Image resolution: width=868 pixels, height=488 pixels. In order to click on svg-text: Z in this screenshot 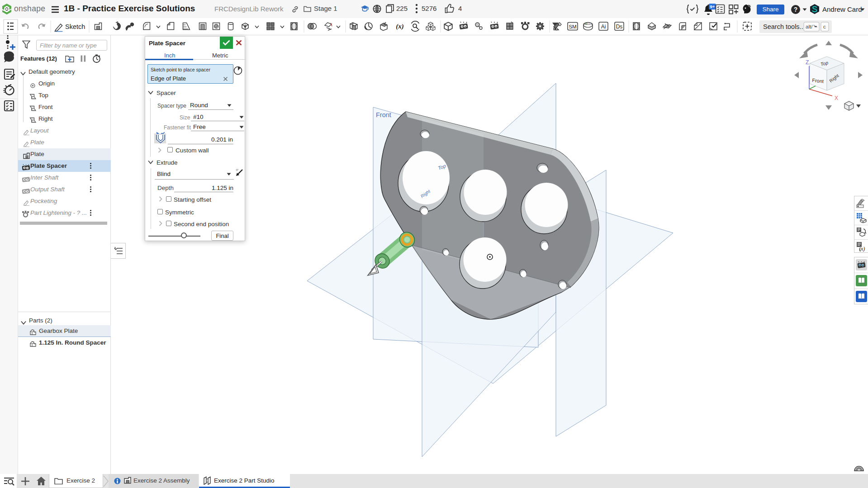, I will do `click(807, 62)`.